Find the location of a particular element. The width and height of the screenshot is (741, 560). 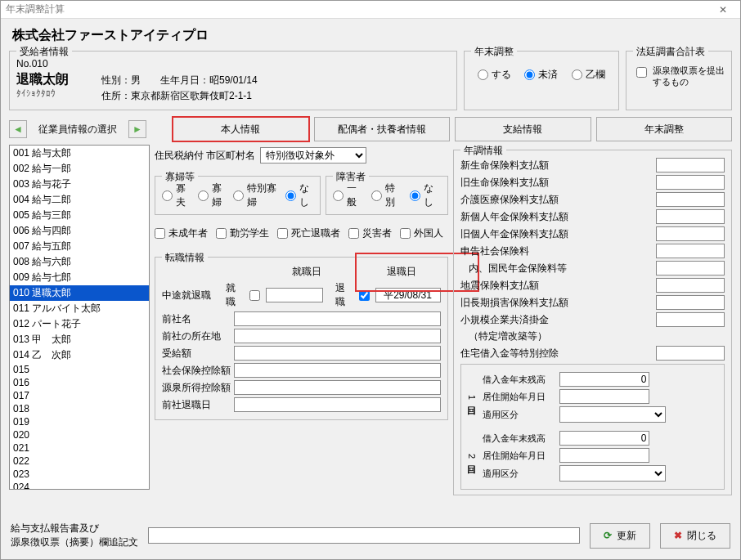

next-employee-button: ► is located at coordinates (137, 129).